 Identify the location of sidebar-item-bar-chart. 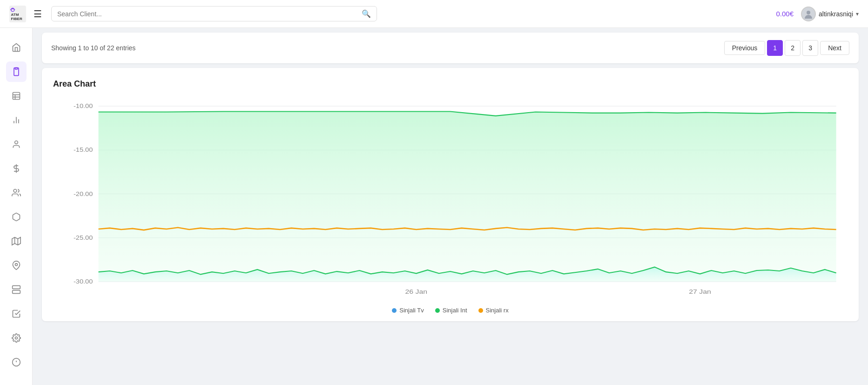
(16, 120).